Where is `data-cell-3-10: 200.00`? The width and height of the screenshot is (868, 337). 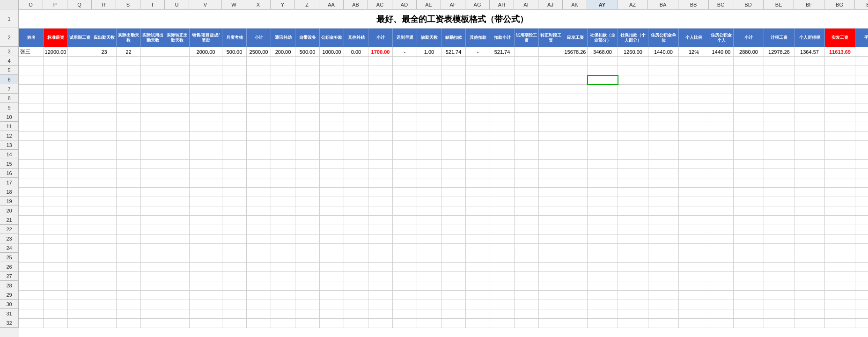
data-cell-3-10: 200.00 is located at coordinates (283, 52).